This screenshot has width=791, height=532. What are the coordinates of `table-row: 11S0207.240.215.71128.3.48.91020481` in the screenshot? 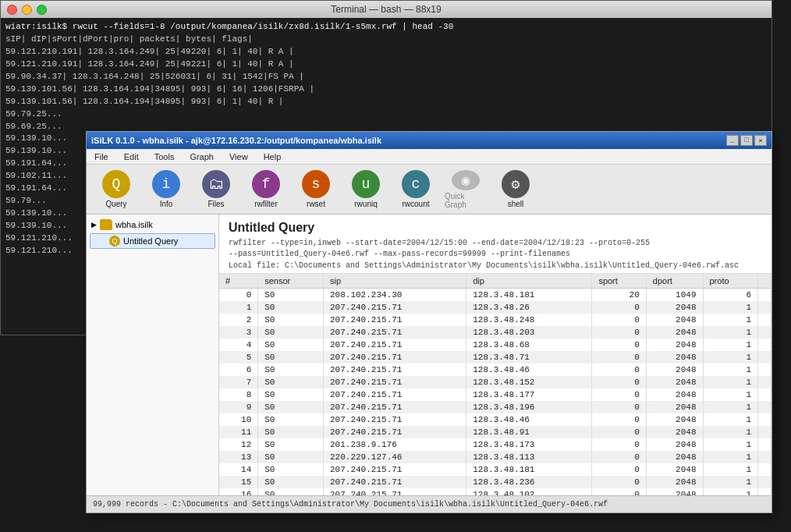 It's located at (495, 432).